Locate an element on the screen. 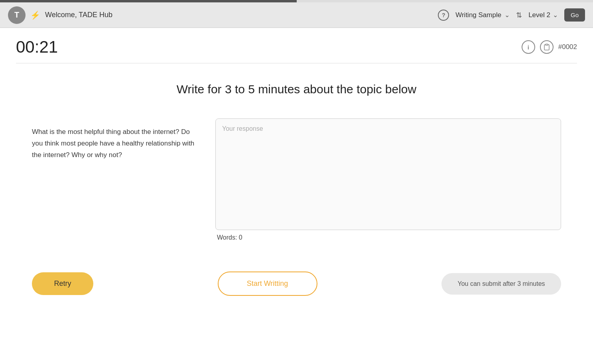  question-side: What is the most helpful thing about the… is located at coordinates (116, 140).